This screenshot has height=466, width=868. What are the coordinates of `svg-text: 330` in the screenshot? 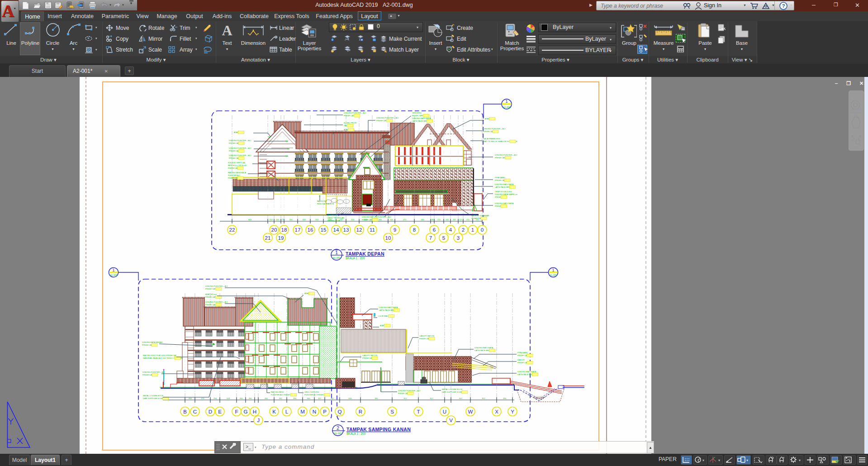 It's located at (291, 220).